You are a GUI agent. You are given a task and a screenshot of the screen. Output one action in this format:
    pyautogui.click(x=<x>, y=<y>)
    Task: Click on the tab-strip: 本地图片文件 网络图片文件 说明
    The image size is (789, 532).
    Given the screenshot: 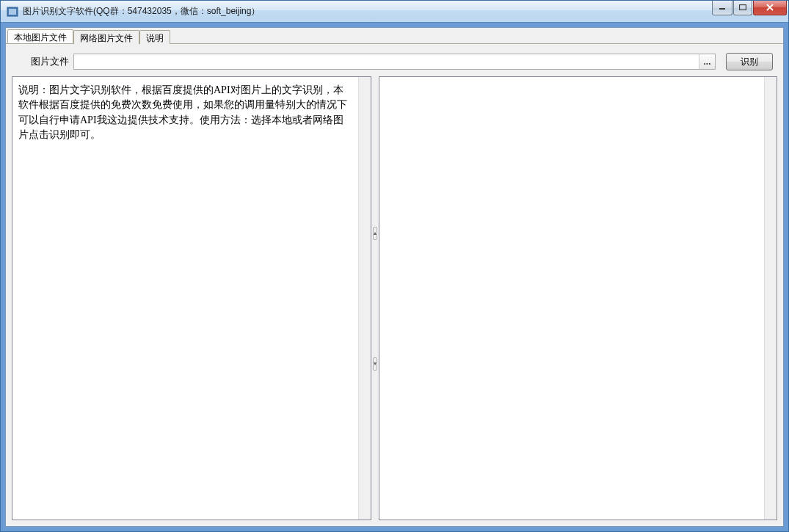 What is the action you would take?
    pyautogui.click(x=395, y=36)
    